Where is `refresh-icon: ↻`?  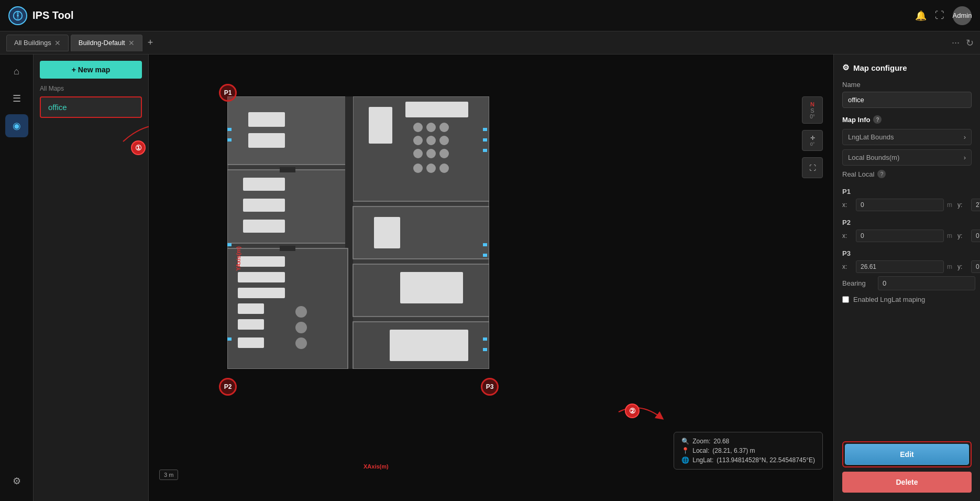
refresh-icon: ↻ is located at coordinates (970, 43).